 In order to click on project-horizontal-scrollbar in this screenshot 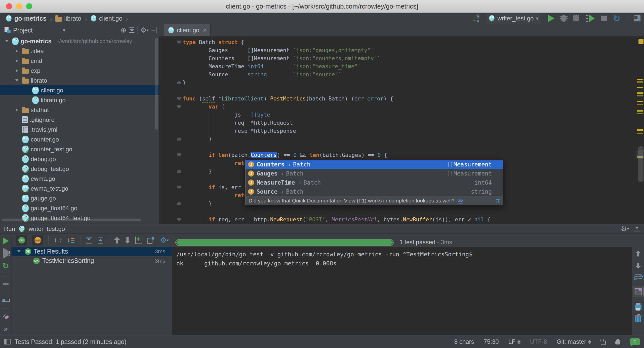, I will do `click(71, 220)`.